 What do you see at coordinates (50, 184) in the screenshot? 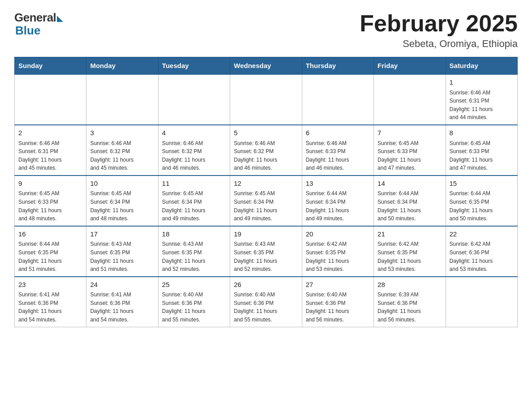
I see `day-number: 9` at bounding box center [50, 184].